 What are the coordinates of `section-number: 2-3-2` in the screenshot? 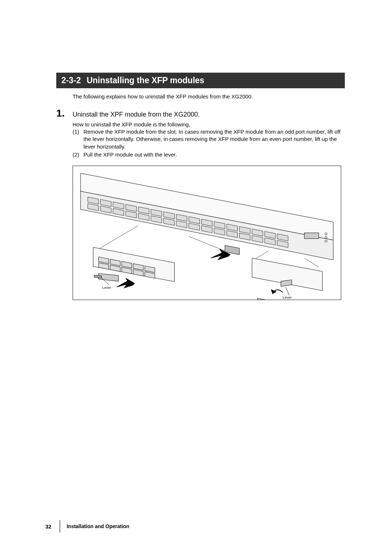 It's located at (71, 80).